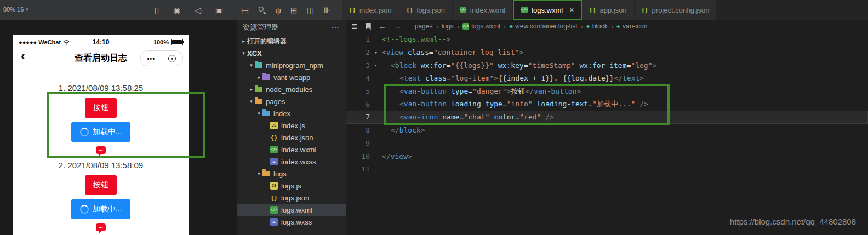 The image size is (868, 235). Describe the element at coordinates (292, 162) in the screenshot. I see `file-item-index.wxss: ≡index.wxss` at that location.